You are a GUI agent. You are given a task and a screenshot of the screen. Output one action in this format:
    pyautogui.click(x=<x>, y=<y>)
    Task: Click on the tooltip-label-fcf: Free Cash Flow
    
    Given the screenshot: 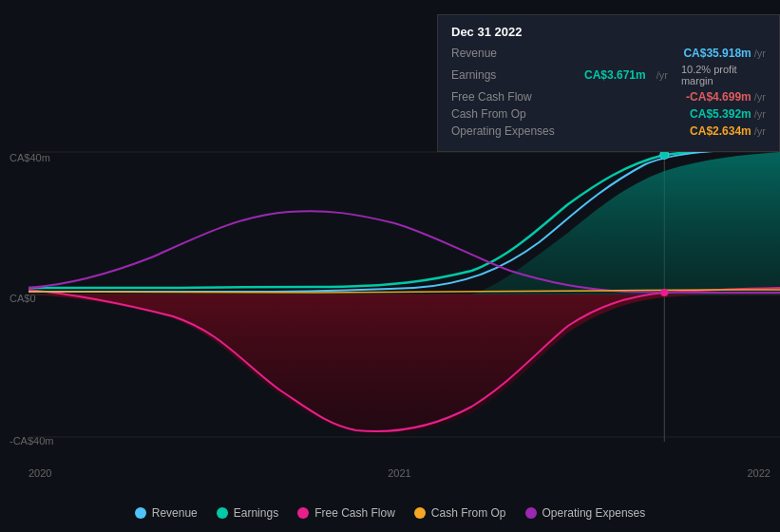 What is the action you would take?
    pyautogui.click(x=508, y=97)
    